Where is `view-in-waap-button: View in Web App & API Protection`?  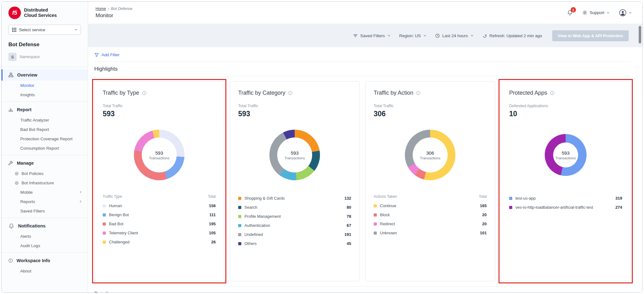 view-in-waap-button: View in Web App & API Protection is located at coordinates (591, 36).